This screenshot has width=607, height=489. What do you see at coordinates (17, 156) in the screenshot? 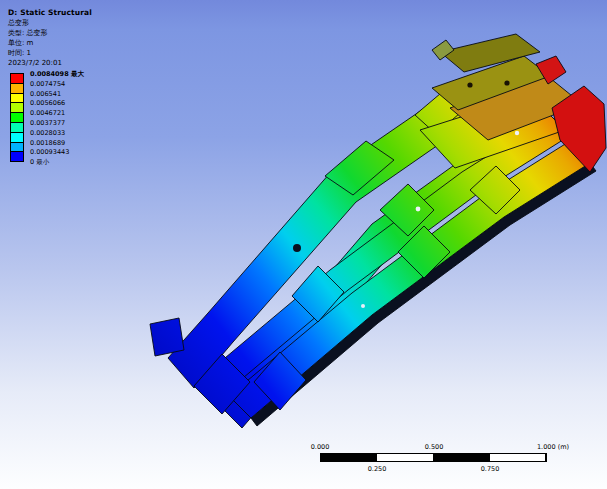
I see `legend-color-band` at bounding box center [17, 156].